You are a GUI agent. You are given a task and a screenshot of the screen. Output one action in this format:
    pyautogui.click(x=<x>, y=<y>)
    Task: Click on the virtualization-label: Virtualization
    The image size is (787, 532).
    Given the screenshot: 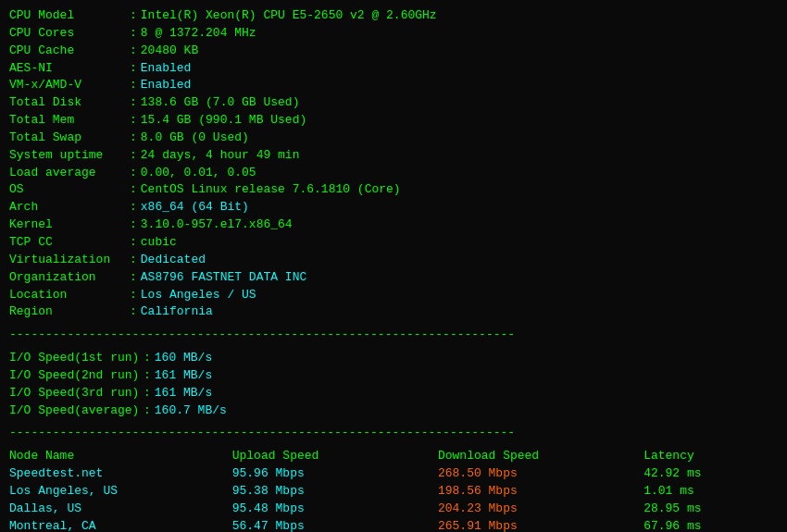 What is the action you would take?
    pyautogui.click(x=69, y=261)
    